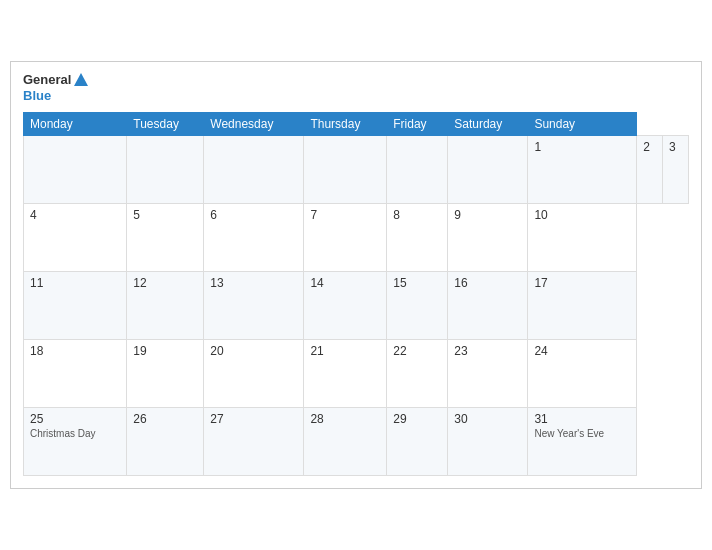 Image resolution: width=712 pixels, height=550 pixels. I want to click on calendar-cell: 2, so click(650, 169).